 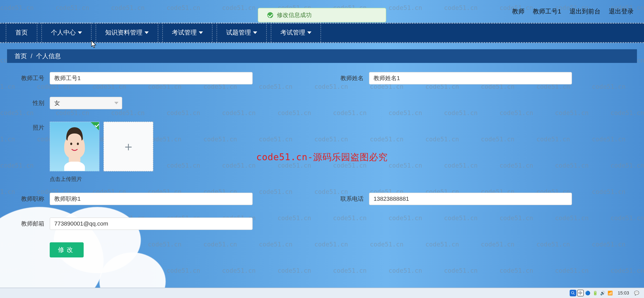 I want to click on plus-icon: ＋, so click(x=128, y=146).